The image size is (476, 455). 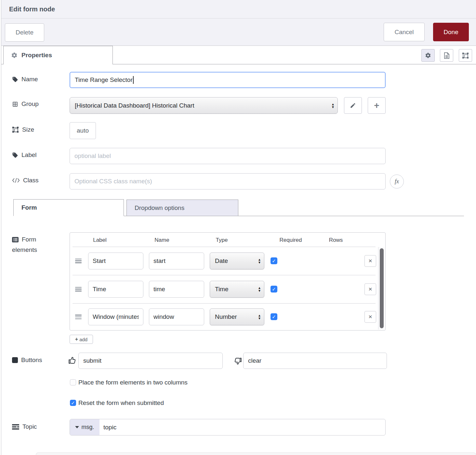 I want to click on properties-section-button, so click(x=428, y=55).